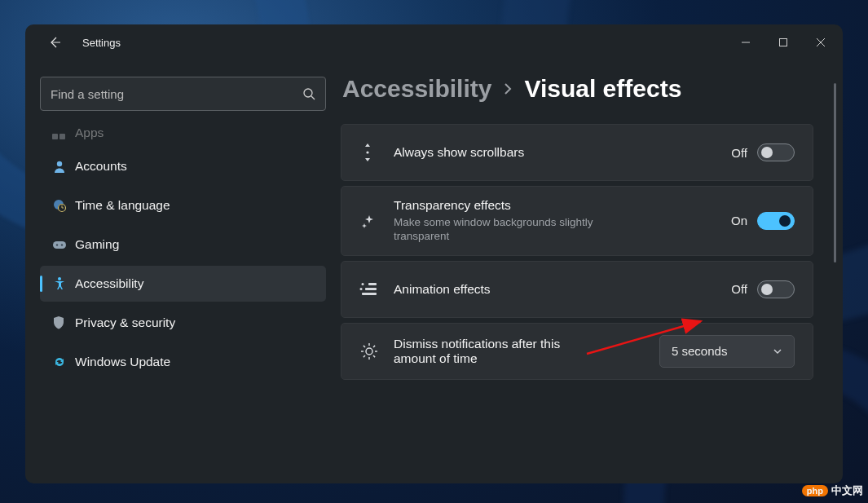  What do you see at coordinates (577, 152) in the screenshot?
I see `setting-scrollbars: Always show scrollbars Off` at bounding box center [577, 152].